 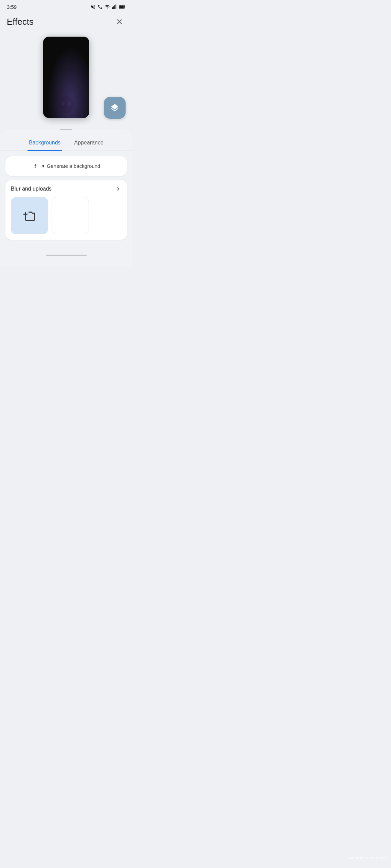 What do you see at coordinates (122, 7) in the screenshot?
I see `battery-icon` at bounding box center [122, 7].